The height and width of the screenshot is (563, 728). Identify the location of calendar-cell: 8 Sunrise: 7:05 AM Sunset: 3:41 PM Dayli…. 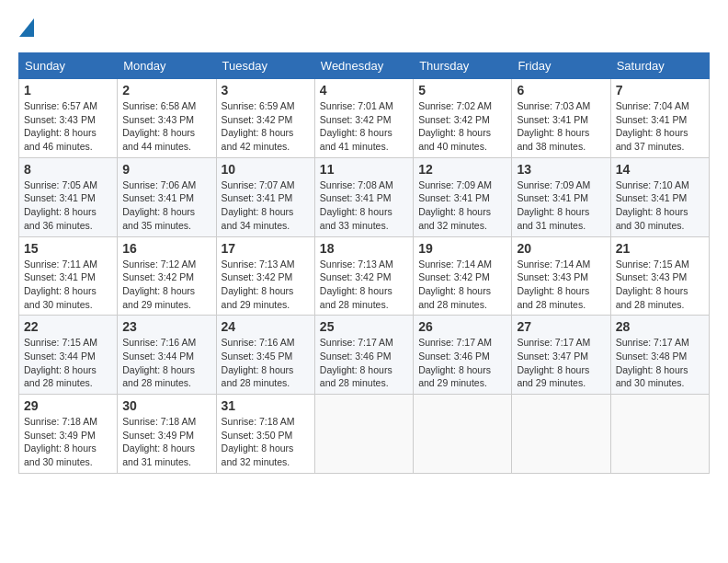
(68, 197).